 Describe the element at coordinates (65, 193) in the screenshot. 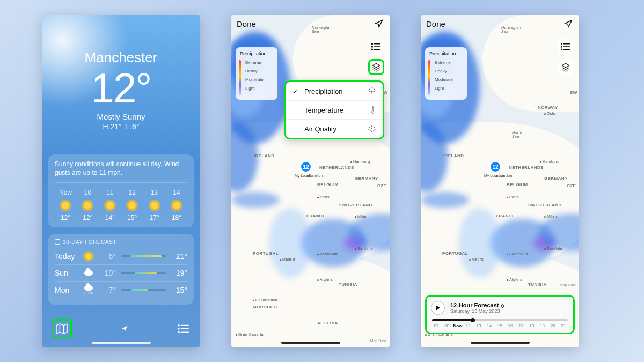

I see `hour-label: Now` at that location.